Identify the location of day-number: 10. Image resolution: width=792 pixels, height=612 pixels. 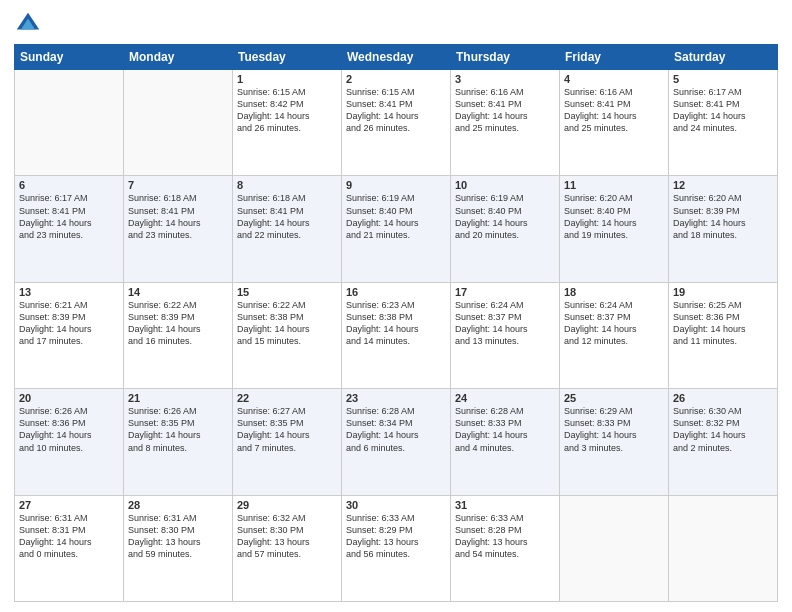
(505, 185).